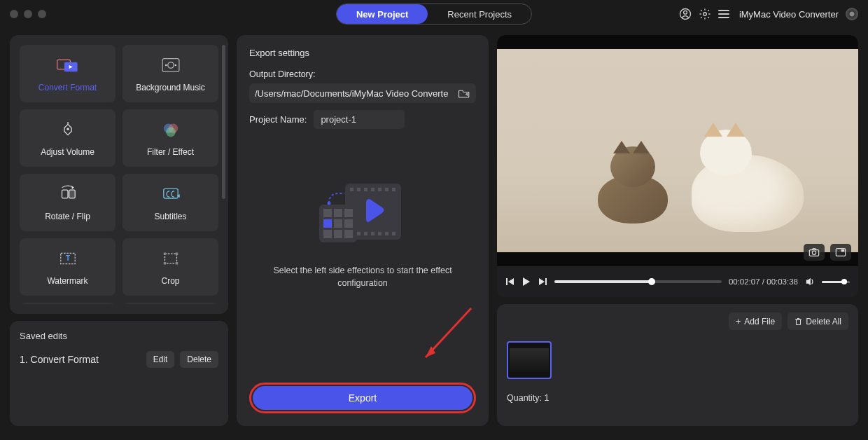 This screenshot has width=868, height=440. What do you see at coordinates (67, 267) in the screenshot?
I see `tool-watermark: T Watermark` at bounding box center [67, 267].